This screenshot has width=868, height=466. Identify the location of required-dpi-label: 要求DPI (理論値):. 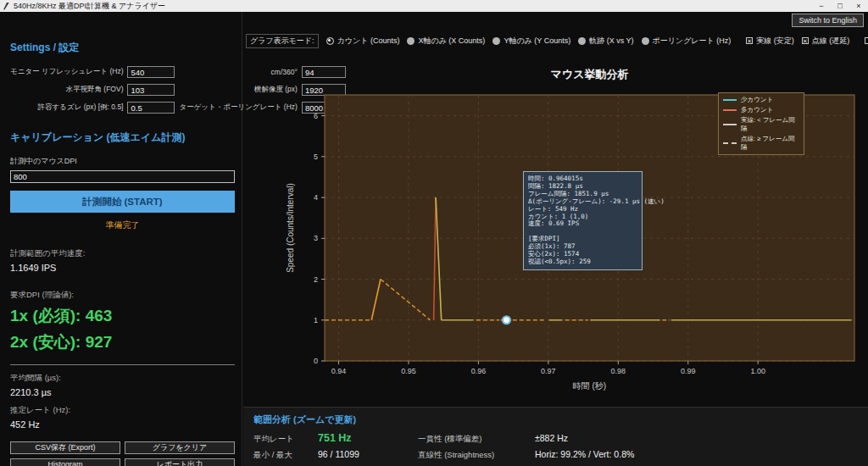
(122, 295).